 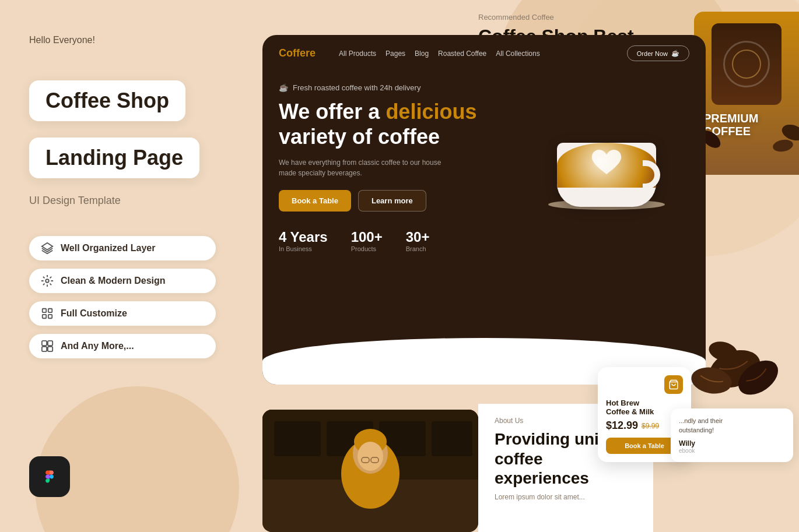 I want to click on feature-list: Well Organized Layer Clean & Modern Desi…, so click(x=122, y=297).